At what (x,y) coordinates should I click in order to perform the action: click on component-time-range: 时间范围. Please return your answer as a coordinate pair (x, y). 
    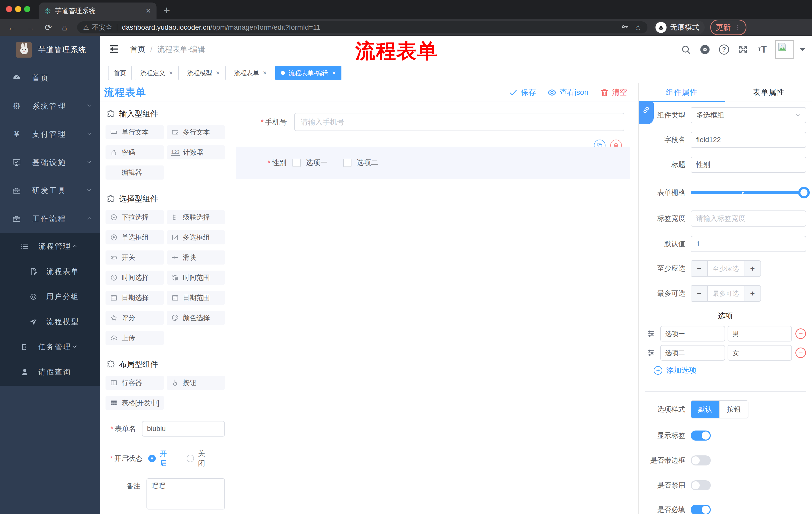
    Looking at the image, I should click on (196, 277).